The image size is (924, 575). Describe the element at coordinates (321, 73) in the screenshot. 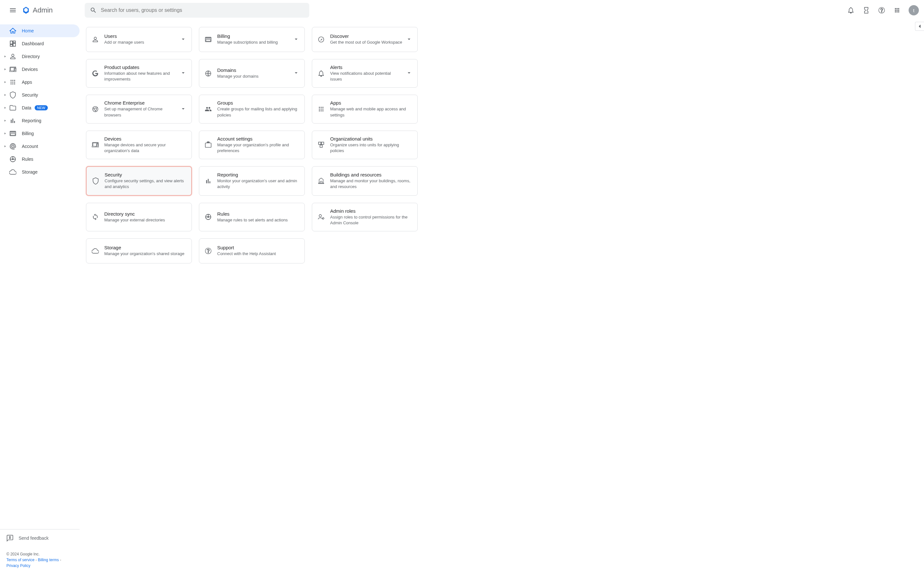

I see `bell-icon` at that location.